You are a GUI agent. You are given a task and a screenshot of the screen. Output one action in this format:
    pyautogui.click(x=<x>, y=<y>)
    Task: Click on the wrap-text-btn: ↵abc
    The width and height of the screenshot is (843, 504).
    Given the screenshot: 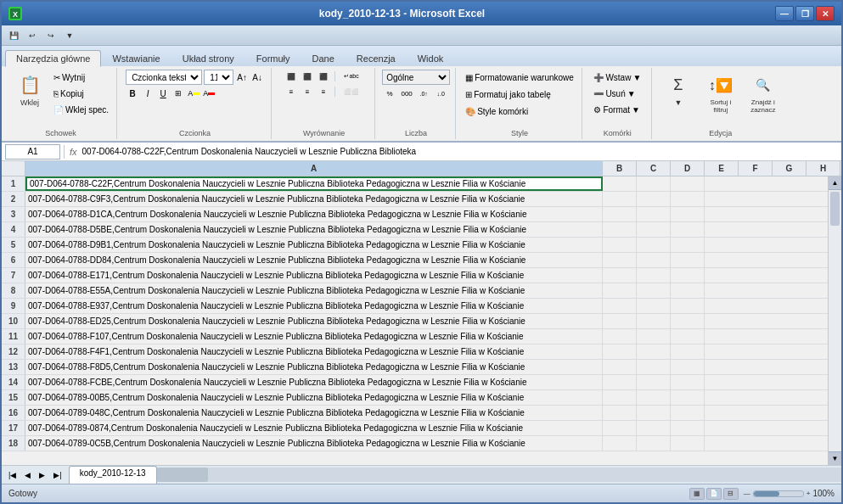 What is the action you would take?
    pyautogui.click(x=351, y=76)
    